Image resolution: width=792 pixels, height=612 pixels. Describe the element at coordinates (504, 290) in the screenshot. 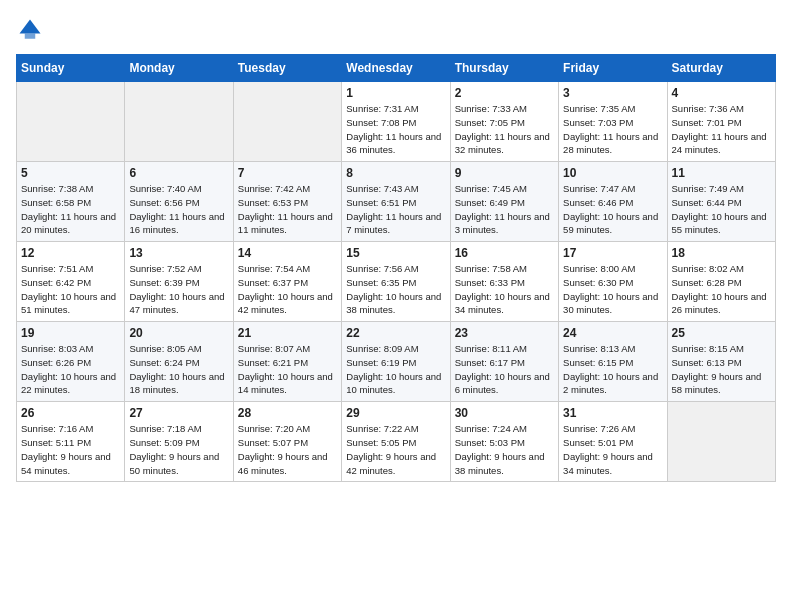

I see `day-info: Sunrise: 7:58 AMSunset: 6:33 PMDaylight:…` at that location.